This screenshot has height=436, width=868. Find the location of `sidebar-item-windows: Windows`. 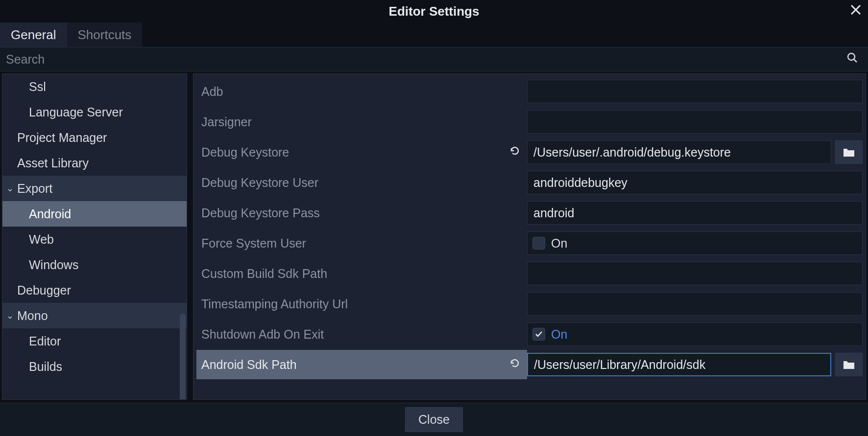

sidebar-item-windows: Windows is located at coordinates (95, 265).